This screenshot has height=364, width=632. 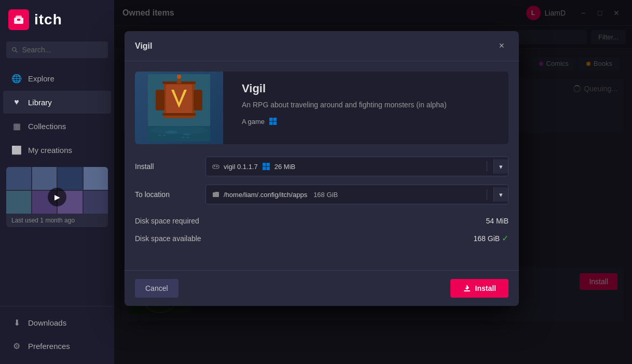 I want to click on game-type-label: A game, so click(x=253, y=121).